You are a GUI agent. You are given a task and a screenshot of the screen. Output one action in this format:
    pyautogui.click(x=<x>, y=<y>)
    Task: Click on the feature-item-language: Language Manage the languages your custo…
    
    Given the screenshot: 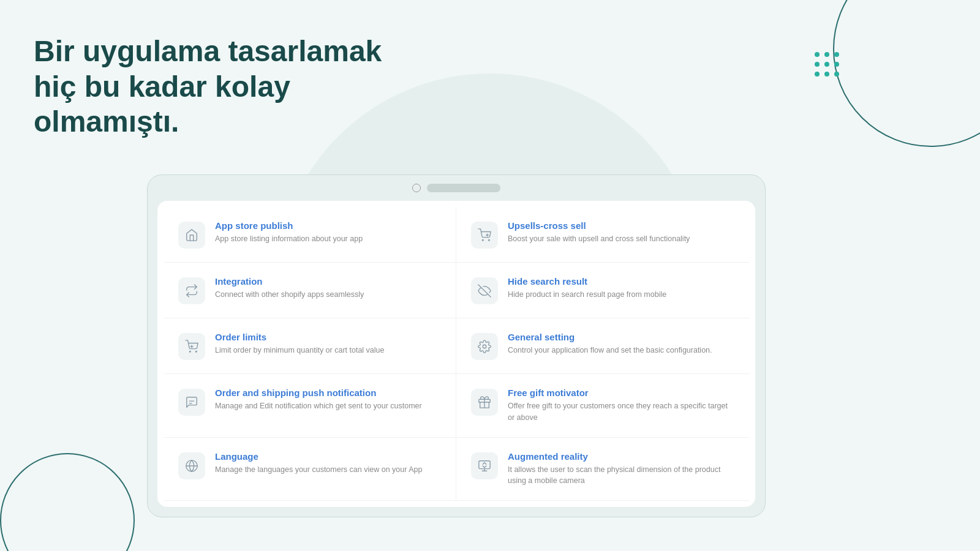 What is the action you would take?
    pyautogui.click(x=310, y=470)
    